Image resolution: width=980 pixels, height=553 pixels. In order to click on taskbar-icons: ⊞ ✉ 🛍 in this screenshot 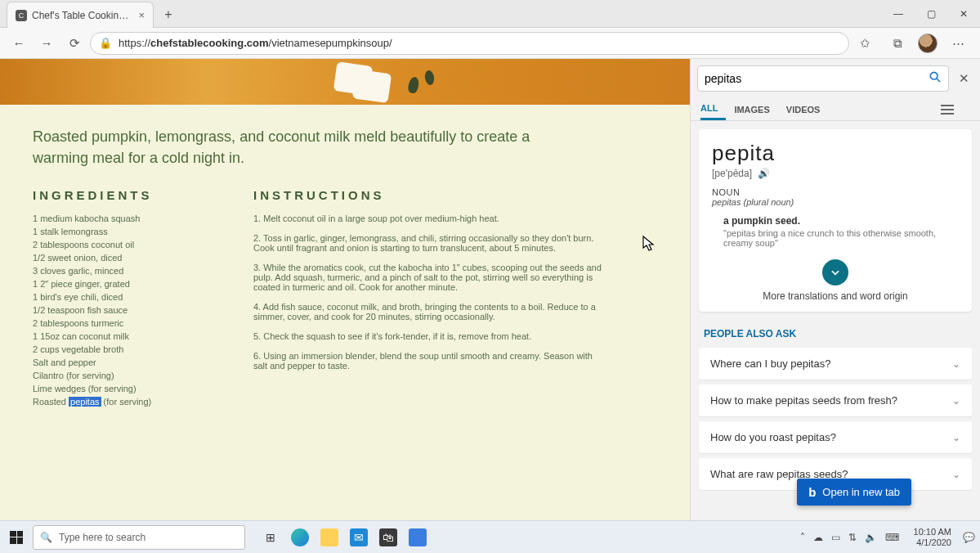, I will do `click(344, 537)`.